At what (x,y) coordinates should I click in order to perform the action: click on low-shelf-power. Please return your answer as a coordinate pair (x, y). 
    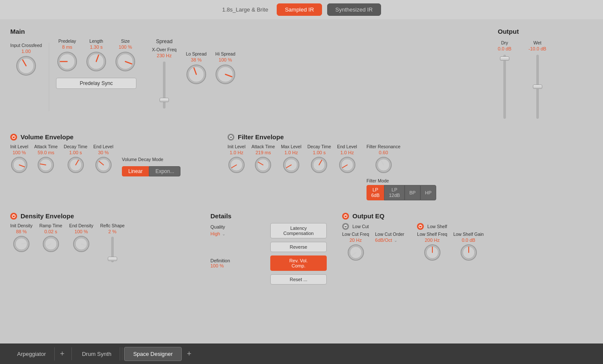
    Looking at the image, I should click on (420, 226).